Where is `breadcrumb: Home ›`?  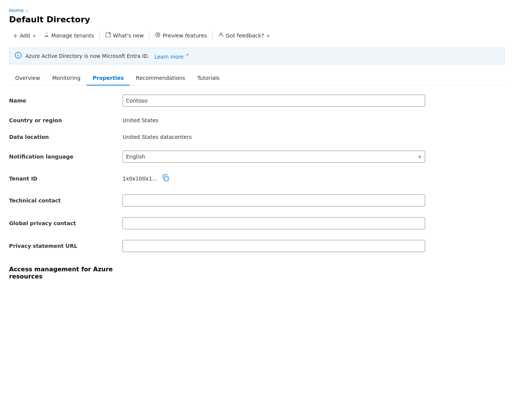 breadcrumb: Home › is located at coordinates (257, 11).